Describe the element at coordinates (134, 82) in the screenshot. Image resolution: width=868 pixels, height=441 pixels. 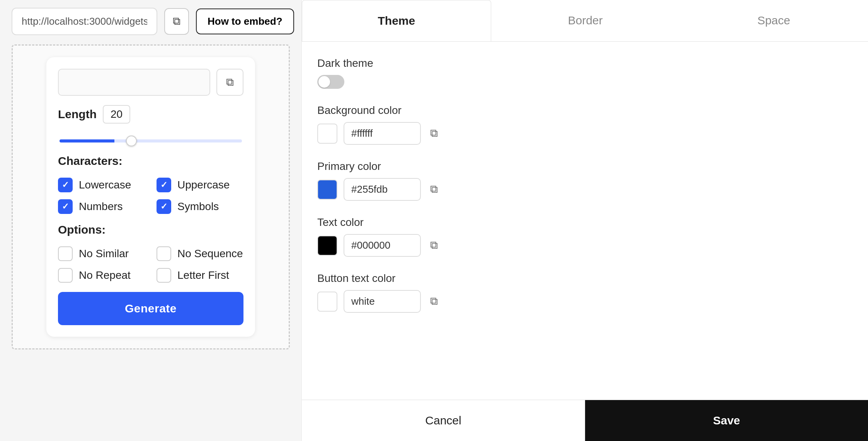
I see `password-display` at that location.